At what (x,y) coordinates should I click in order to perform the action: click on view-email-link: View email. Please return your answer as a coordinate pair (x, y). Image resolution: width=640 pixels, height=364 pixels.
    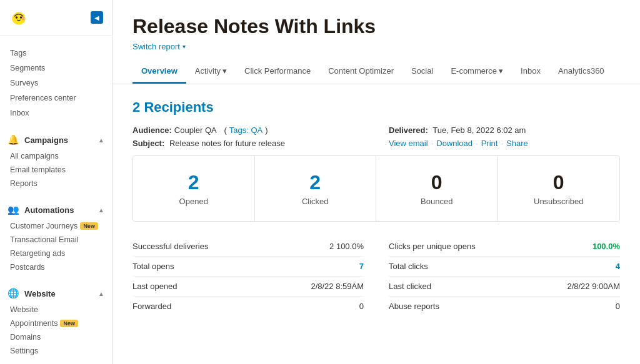
    Looking at the image, I should click on (409, 144).